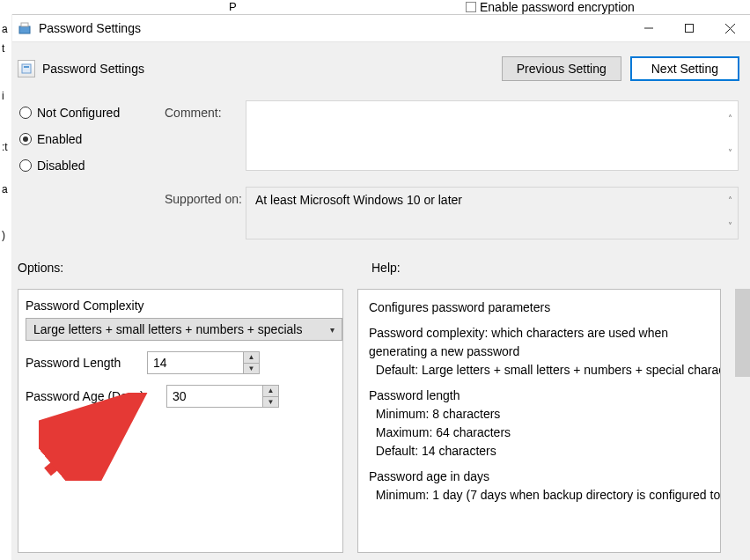  I want to click on comment-textarea: ˄ ˅, so click(492, 136).